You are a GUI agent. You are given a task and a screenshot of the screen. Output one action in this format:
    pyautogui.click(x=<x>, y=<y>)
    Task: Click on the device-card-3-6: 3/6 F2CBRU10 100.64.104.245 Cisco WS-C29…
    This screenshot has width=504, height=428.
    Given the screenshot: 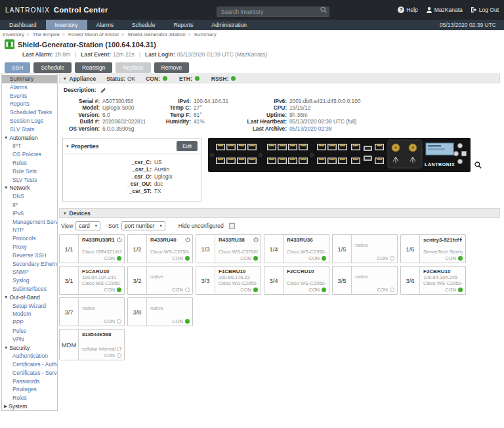 What is the action you would take?
    pyautogui.click(x=433, y=280)
    